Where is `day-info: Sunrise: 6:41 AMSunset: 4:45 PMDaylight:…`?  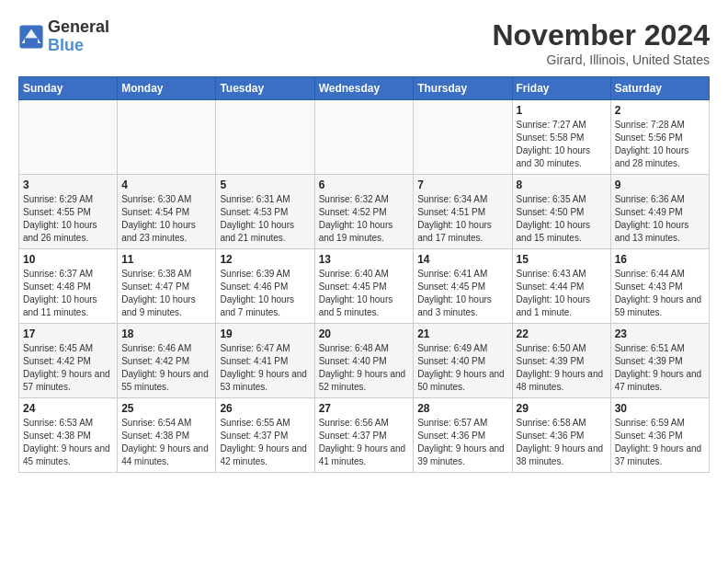 day-info: Sunrise: 6:41 AMSunset: 4:45 PMDaylight:… is located at coordinates (462, 293).